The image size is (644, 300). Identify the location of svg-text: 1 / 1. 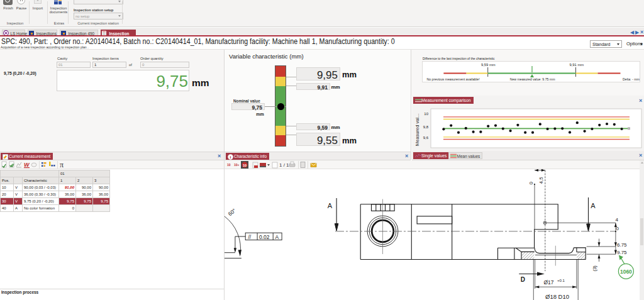
(284, 165).